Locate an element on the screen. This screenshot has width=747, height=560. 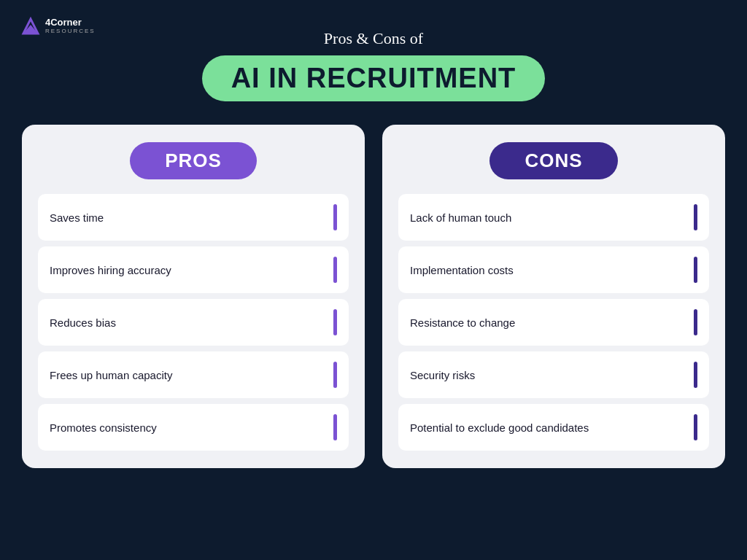
list-item-text: Saves time is located at coordinates (77, 217).